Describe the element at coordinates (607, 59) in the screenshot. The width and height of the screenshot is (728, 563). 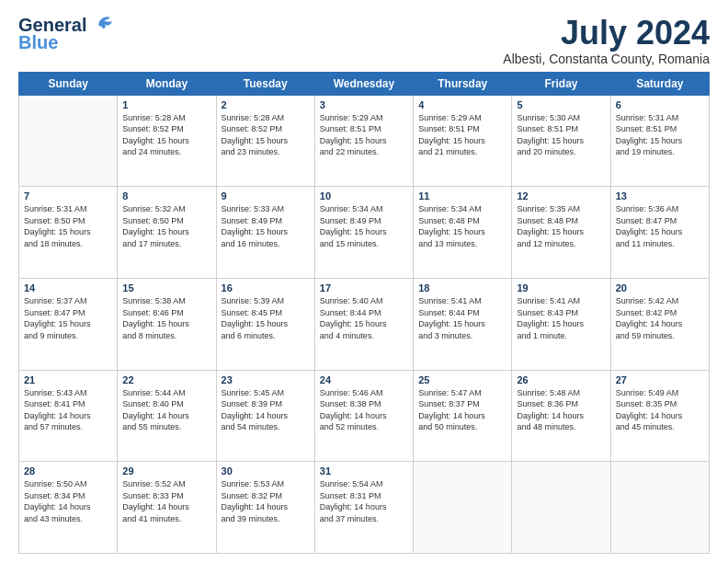
I see `location: Albesti, Constanta County, Romania` at that location.